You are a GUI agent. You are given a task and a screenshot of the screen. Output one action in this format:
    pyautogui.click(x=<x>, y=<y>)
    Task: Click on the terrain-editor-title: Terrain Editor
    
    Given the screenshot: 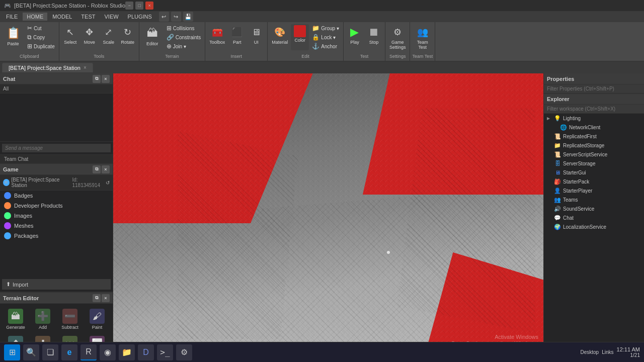 What is the action you would take?
    pyautogui.click(x=21, y=298)
    